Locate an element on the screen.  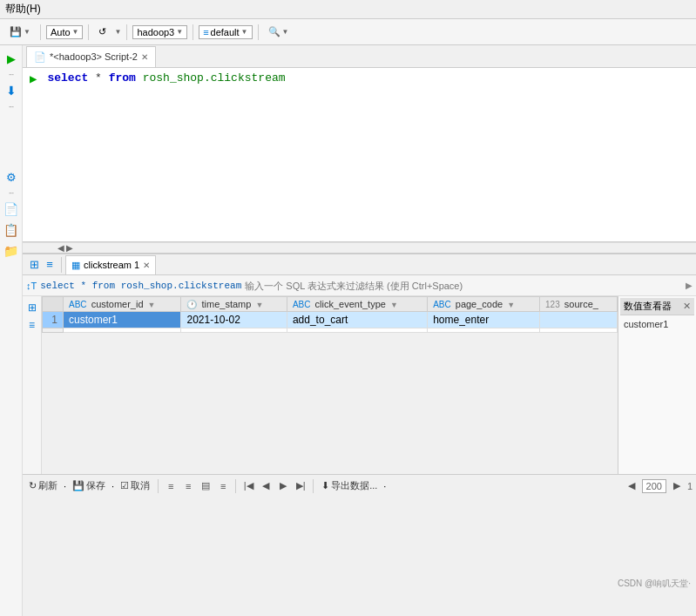
col-sort-4: ▼ is located at coordinates (510, 305).